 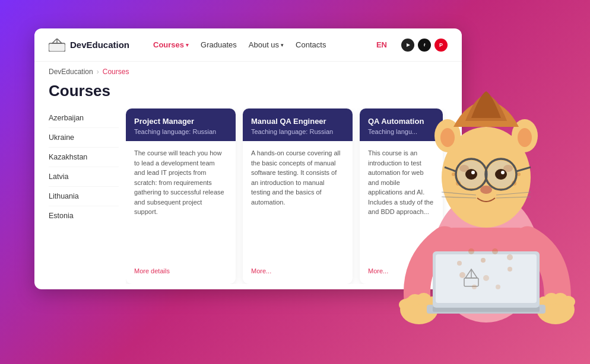 I want to click on nav-contacts: Contacts, so click(x=311, y=45).